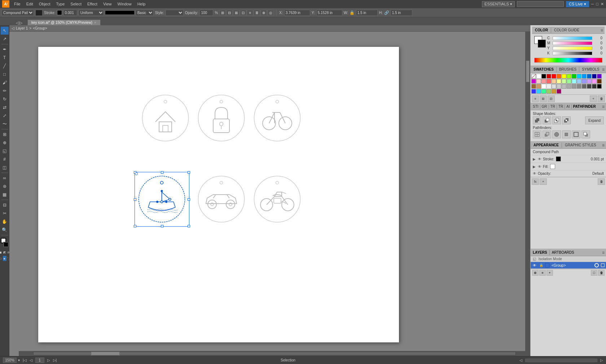 This screenshot has height=364, width=606. Describe the element at coordinates (593, 4) in the screenshot. I see `window-minimize: ─` at that location.